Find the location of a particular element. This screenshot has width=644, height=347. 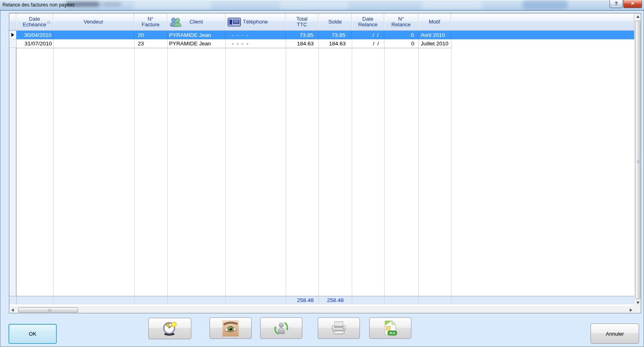

scrollbar-corner is located at coordinates (638, 310).